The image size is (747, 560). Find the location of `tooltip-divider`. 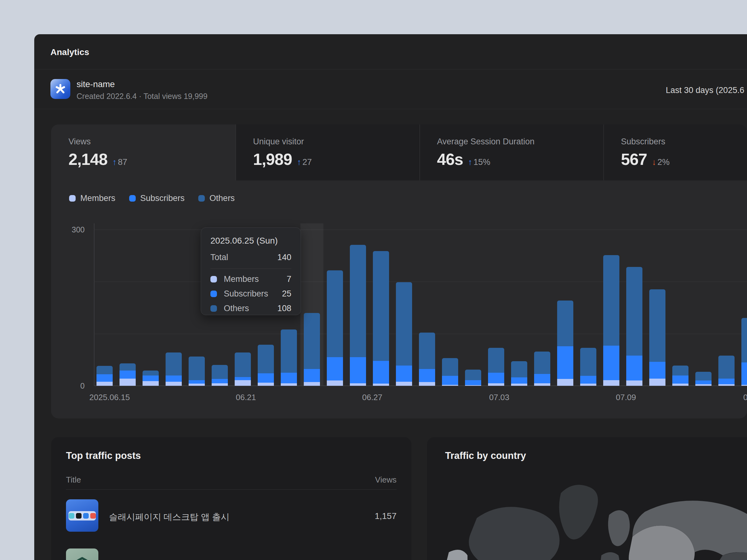

tooltip-divider is located at coordinates (251, 269).